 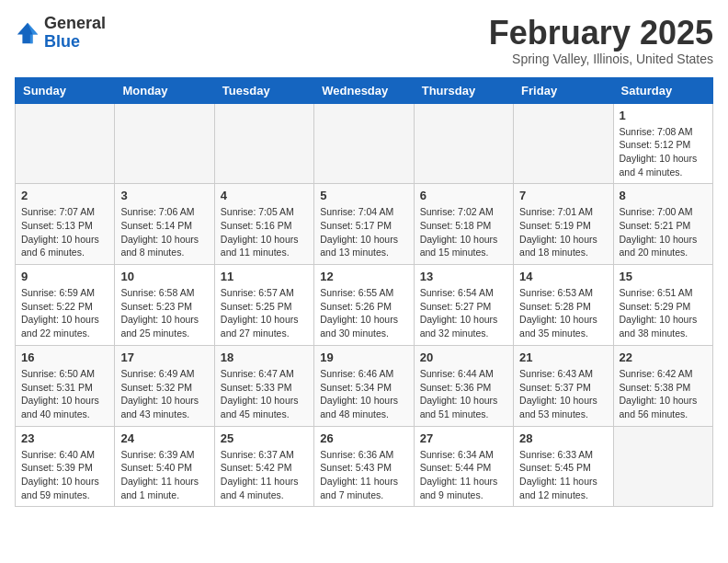 I want to click on calendar-cell: 1Sunrise: 7:08 AM Sunset: 5:12 PM Daylig…, so click(x=663, y=144).